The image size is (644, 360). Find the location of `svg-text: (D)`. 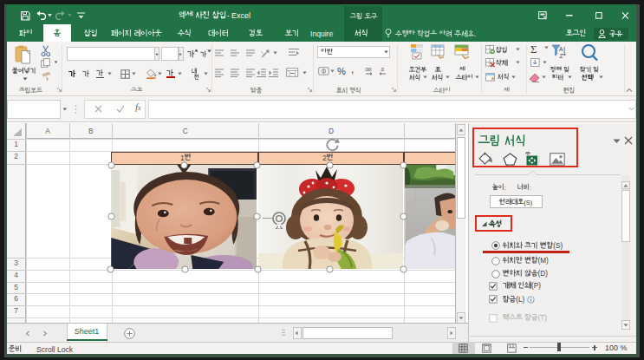

svg-text: (D) is located at coordinates (543, 274).